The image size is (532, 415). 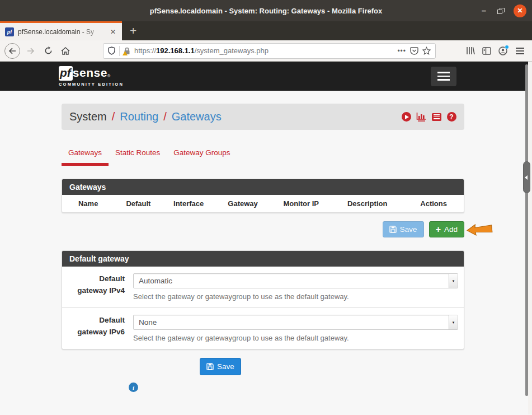 I want to click on close-icon: ✕, so click(x=520, y=11).